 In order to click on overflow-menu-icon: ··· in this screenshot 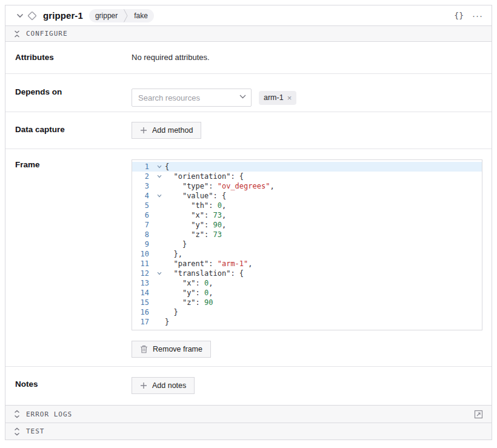, I will do `click(478, 16)`.